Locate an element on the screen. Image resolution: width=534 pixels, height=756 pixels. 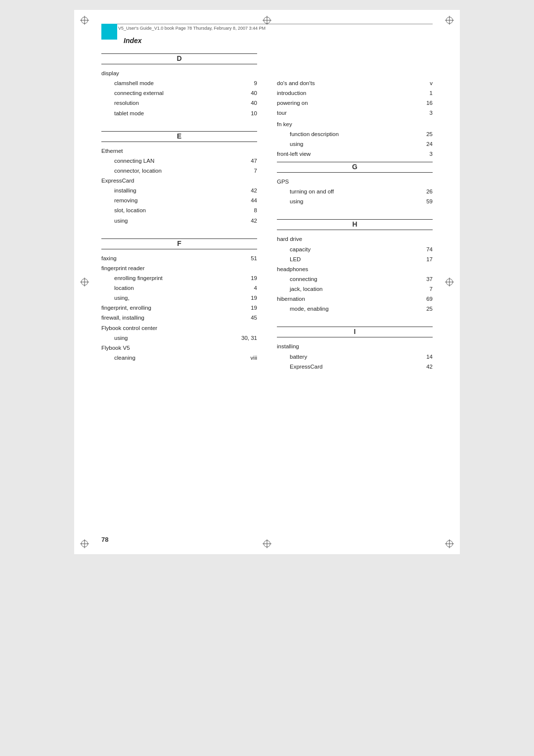
file-info: Flybook V5_User's Guide_V1.0 book Page 7… is located at coordinates (267, 27).